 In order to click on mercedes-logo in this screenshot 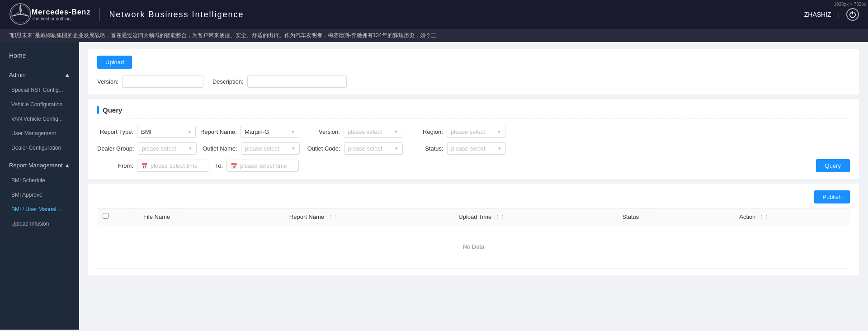, I will do `click(20, 14)`.